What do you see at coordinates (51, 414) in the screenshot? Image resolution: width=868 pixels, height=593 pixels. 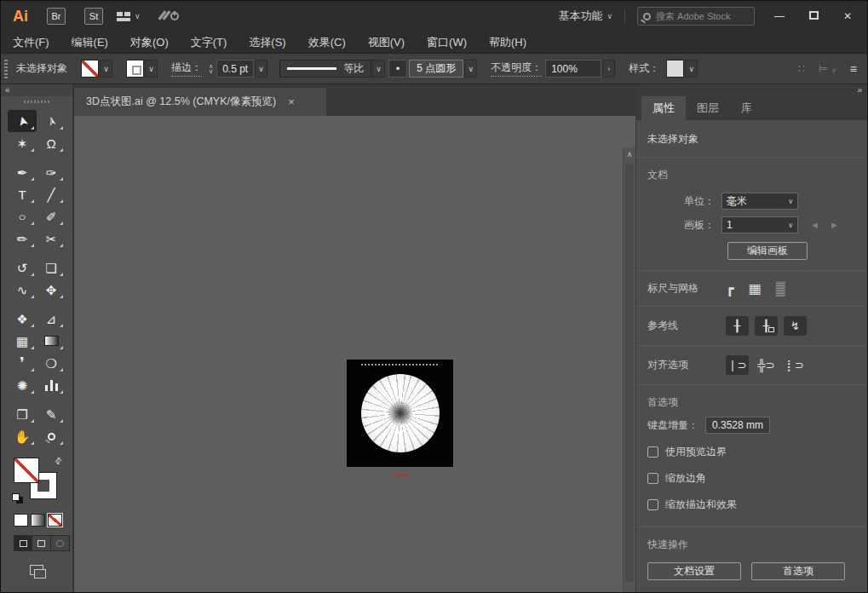 I see `slice-tool: ✎` at bounding box center [51, 414].